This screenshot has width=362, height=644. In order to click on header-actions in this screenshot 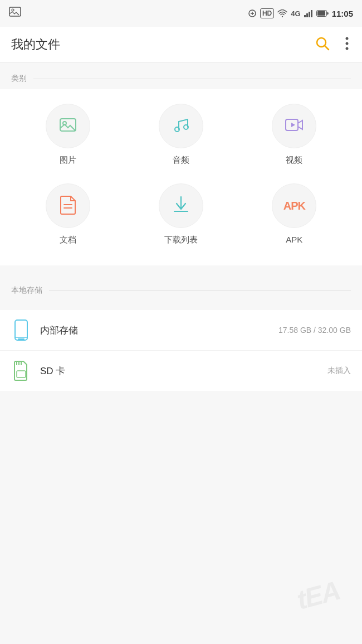, I will do `click(332, 45)`.